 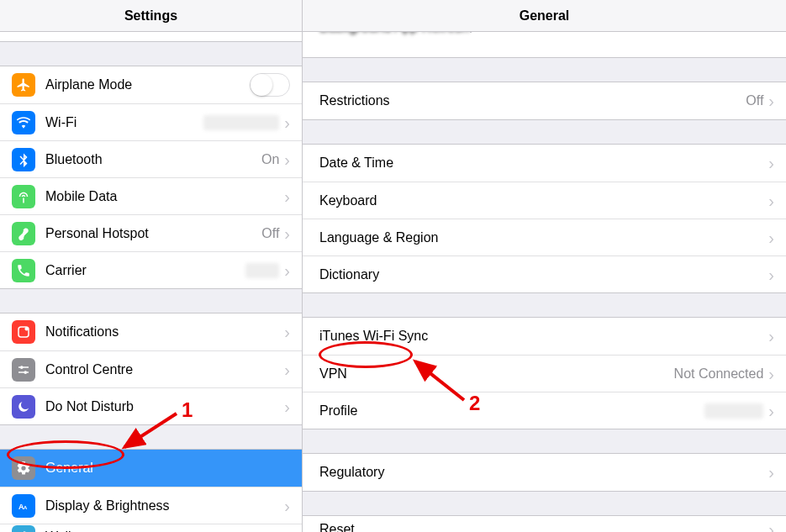 What do you see at coordinates (165, 531) in the screenshot?
I see `row-label: Wallpaper` at bounding box center [165, 531].